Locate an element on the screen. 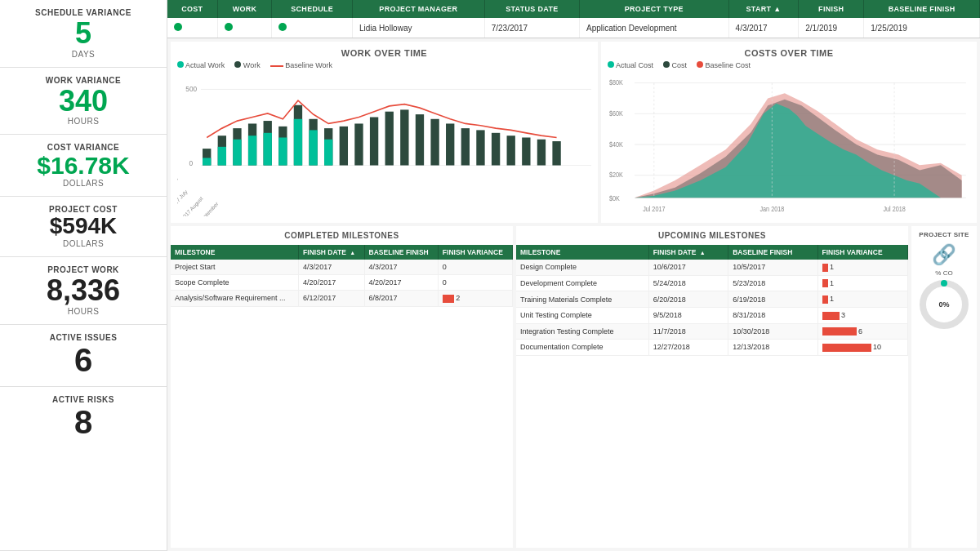 The width and height of the screenshot is (980, 551). schedule-variance-unit: DAYS is located at coordinates (83, 54).